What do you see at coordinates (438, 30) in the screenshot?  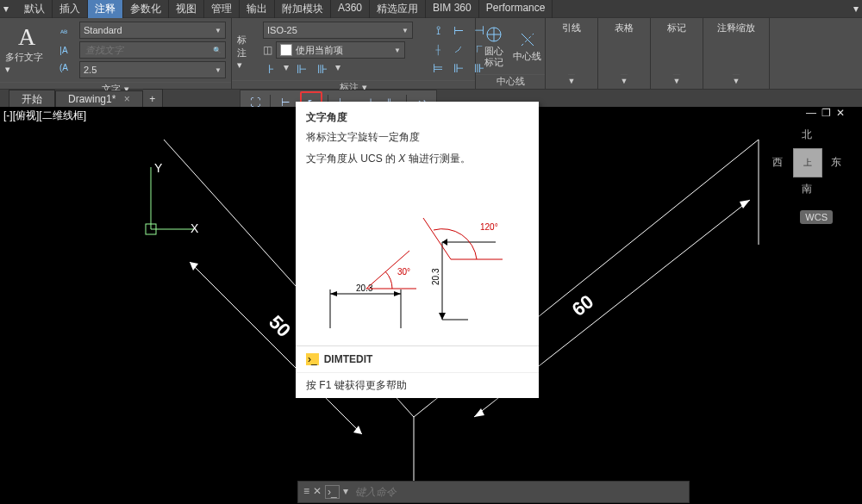 I see `dim-override-icon: ⟟` at bounding box center [438, 30].